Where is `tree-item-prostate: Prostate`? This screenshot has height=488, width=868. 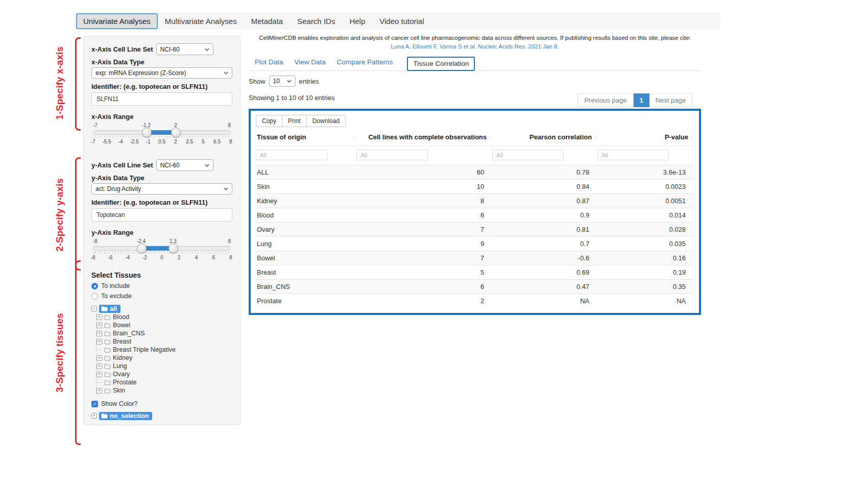 tree-item-prostate: Prostate is located at coordinates (164, 382).